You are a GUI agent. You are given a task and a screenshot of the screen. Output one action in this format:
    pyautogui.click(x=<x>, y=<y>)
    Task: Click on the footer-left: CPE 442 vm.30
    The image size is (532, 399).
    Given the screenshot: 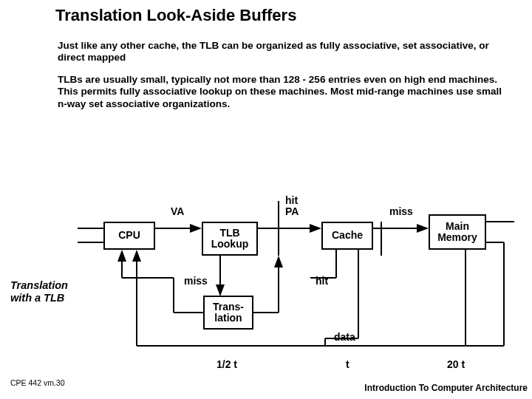 What is the action you would take?
    pyautogui.click(x=38, y=383)
    